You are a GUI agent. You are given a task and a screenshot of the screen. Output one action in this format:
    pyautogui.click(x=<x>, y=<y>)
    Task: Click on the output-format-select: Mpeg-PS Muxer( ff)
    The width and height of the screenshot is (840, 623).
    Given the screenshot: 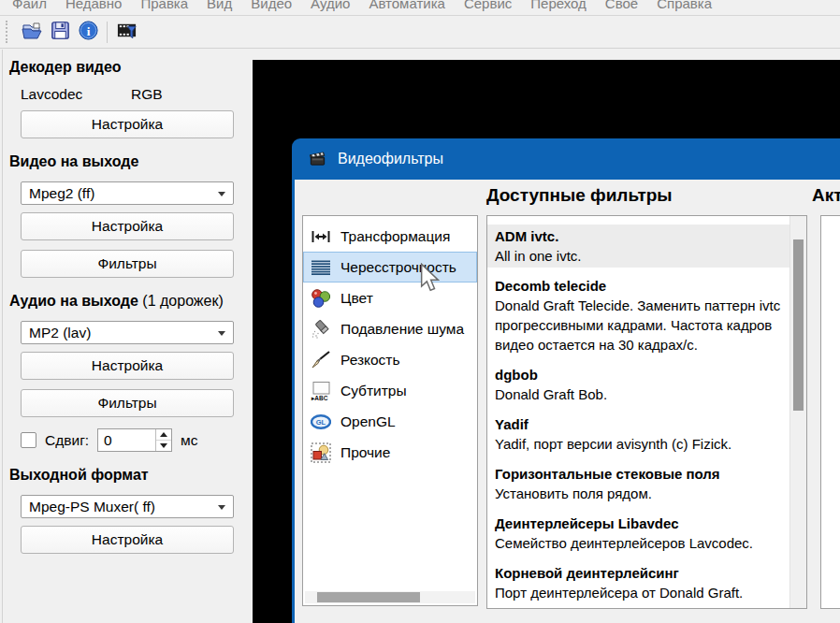 What is the action you would take?
    pyautogui.click(x=127, y=507)
    